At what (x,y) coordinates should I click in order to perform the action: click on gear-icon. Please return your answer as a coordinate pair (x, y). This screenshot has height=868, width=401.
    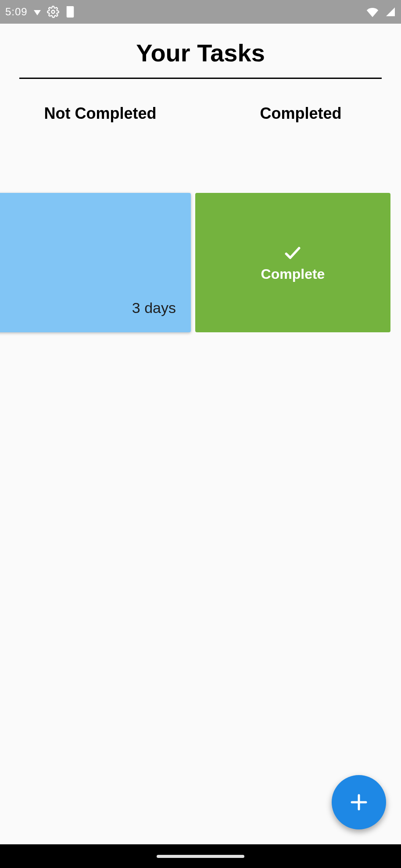
    Looking at the image, I should click on (53, 12).